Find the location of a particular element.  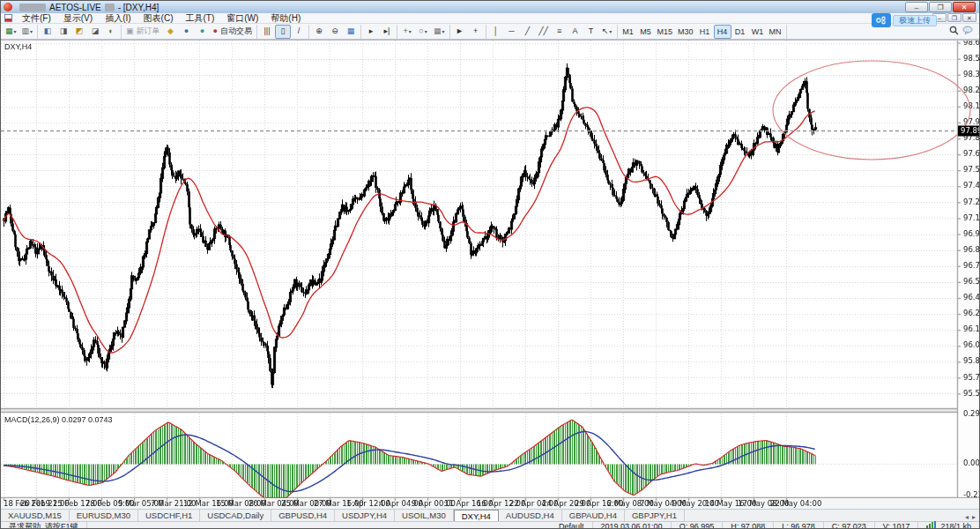

connection-bars-icon is located at coordinates (932, 525).